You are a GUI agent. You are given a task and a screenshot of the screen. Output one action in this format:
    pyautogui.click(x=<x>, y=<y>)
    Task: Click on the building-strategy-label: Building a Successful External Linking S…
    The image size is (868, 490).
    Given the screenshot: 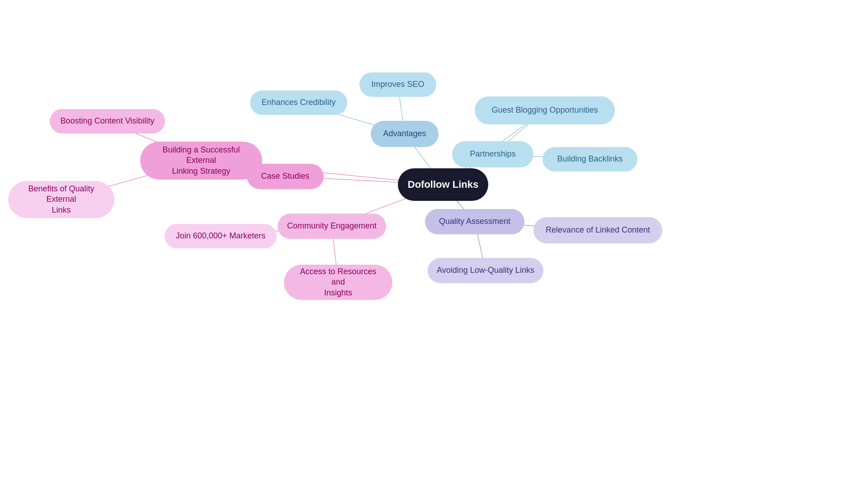 What is the action you would take?
    pyautogui.click(x=201, y=161)
    